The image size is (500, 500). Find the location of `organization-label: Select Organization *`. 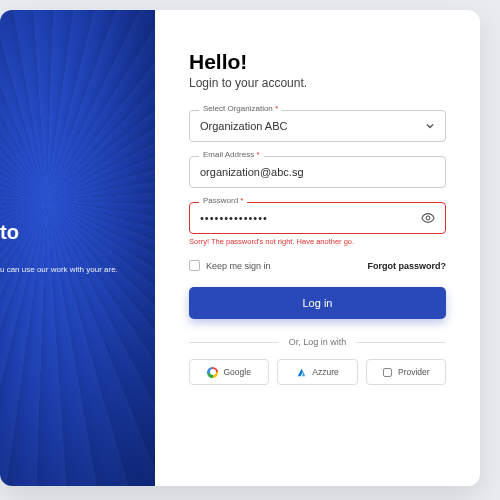

organization-label: Select Organization * is located at coordinates (240, 108).